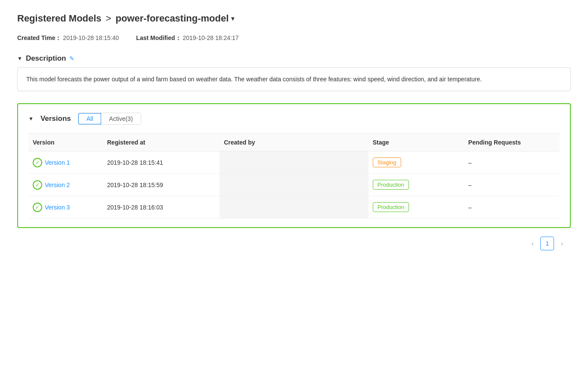 This screenshot has height=388, width=588. Describe the element at coordinates (161, 143) in the screenshot. I see `col-header-registered: Registered at` at that location.